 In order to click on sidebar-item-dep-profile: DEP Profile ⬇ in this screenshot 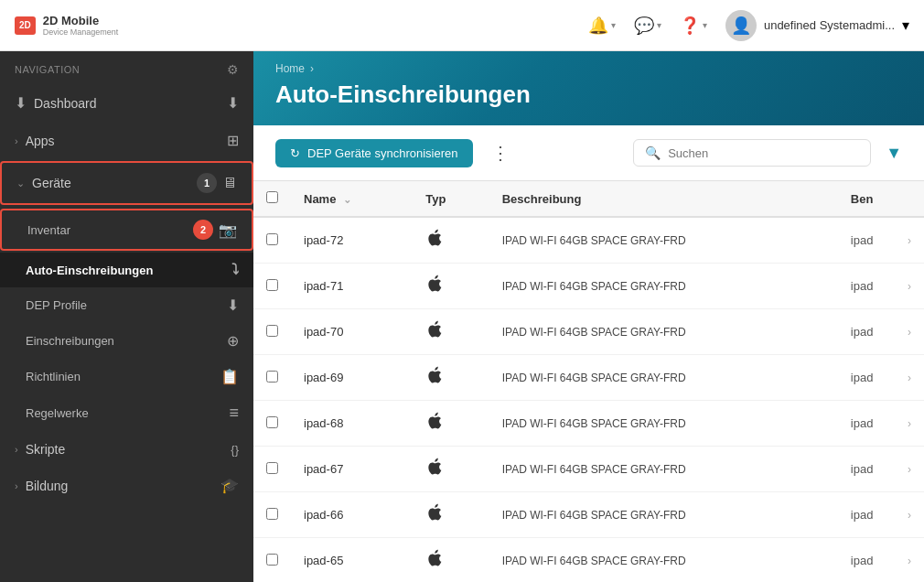, I will do `click(126, 306)`.